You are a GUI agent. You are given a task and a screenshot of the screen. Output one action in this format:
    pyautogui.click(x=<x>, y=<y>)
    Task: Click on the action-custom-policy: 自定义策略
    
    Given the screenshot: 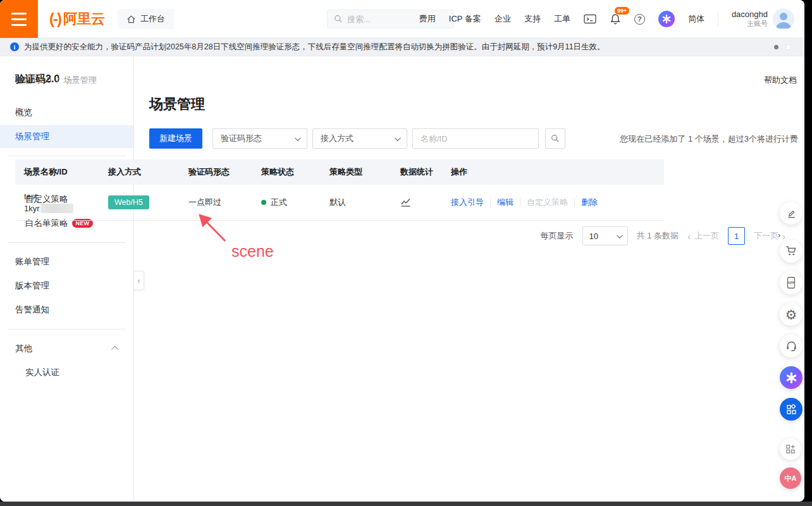 What is the action you would take?
    pyautogui.click(x=548, y=202)
    